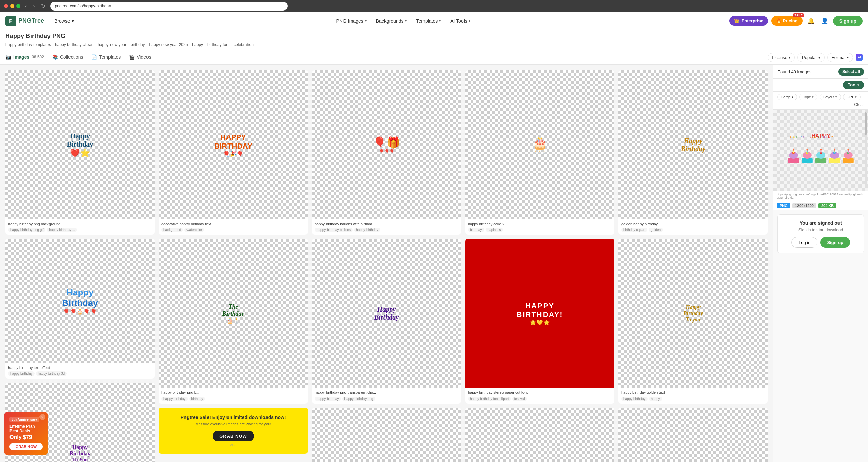 The width and height of the screenshot is (868, 462). Describe the element at coordinates (835, 242) in the screenshot. I see `signup-panel-button: Sign up` at that location.